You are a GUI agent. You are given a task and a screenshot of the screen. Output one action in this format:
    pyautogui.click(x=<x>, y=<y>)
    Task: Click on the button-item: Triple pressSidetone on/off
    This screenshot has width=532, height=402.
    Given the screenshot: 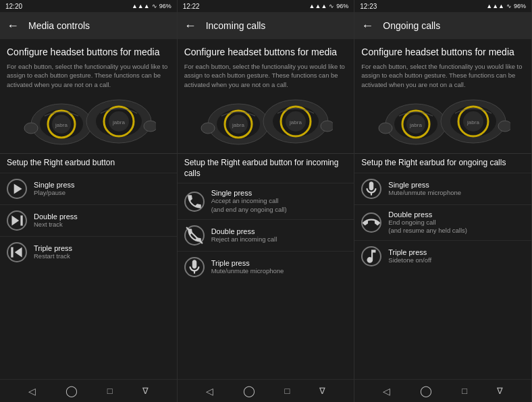 What is the action you would take?
    pyautogui.click(x=443, y=256)
    